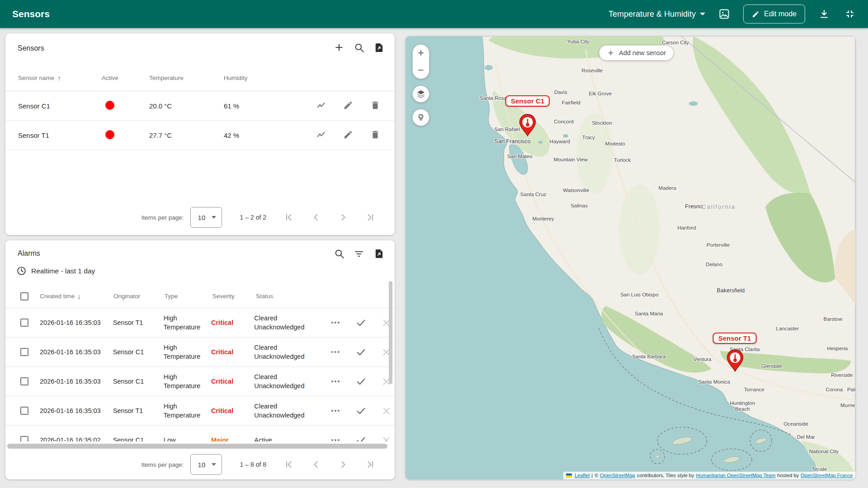 This screenshot has width=868, height=488. Describe the element at coordinates (110, 105) in the screenshot. I see `active-status-dot` at that location.